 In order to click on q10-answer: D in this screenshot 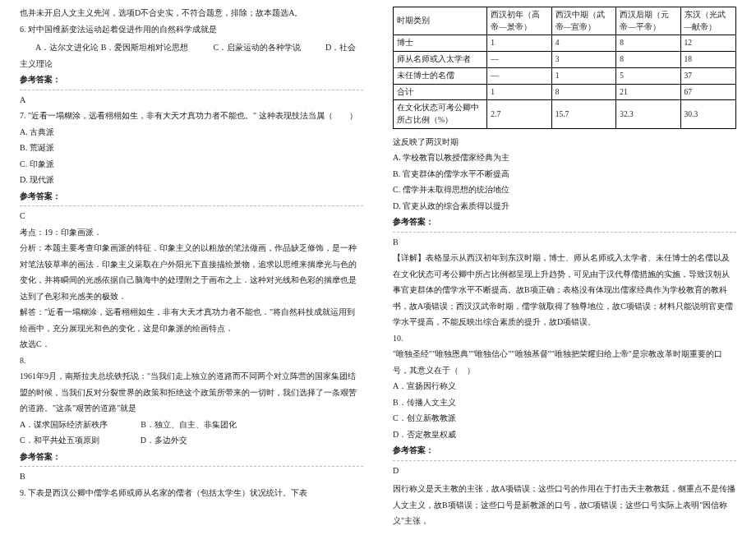, I will do `click(565, 471)`.